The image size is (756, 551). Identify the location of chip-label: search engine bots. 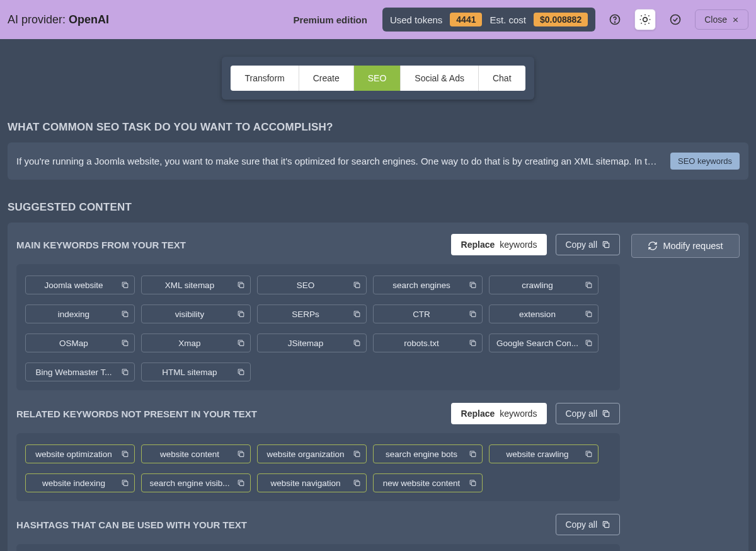
(421, 454).